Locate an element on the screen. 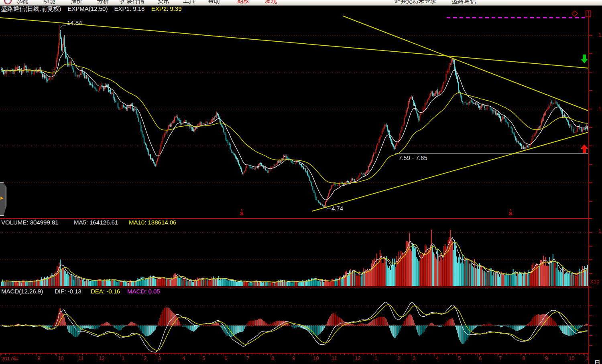 The image size is (602, 364). month-label-10: 6 is located at coordinates (226, 358).